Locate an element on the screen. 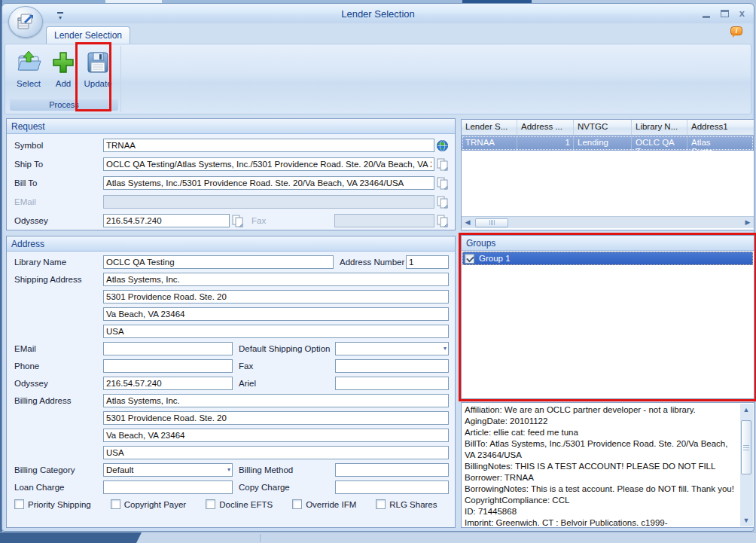  priority-shipping-checkbox: Priority Shipping is located at coordinates (53, 505).